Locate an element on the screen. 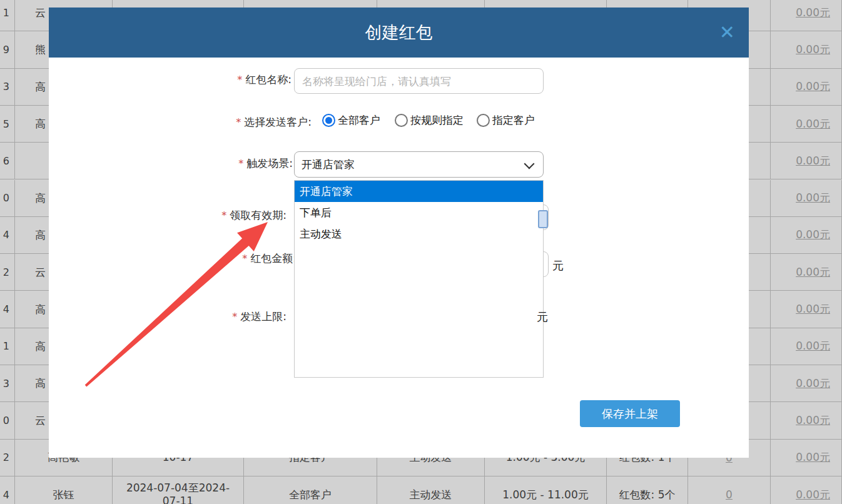  row-id-cell: 5 is located at coordinates (8, 124).